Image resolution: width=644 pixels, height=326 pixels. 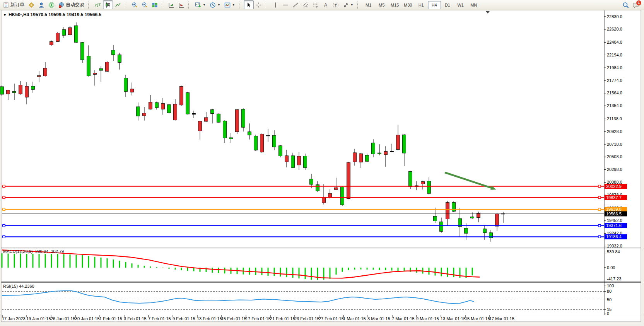 I want to click on new-chart-button: ▼, so click(x=200, y=5).